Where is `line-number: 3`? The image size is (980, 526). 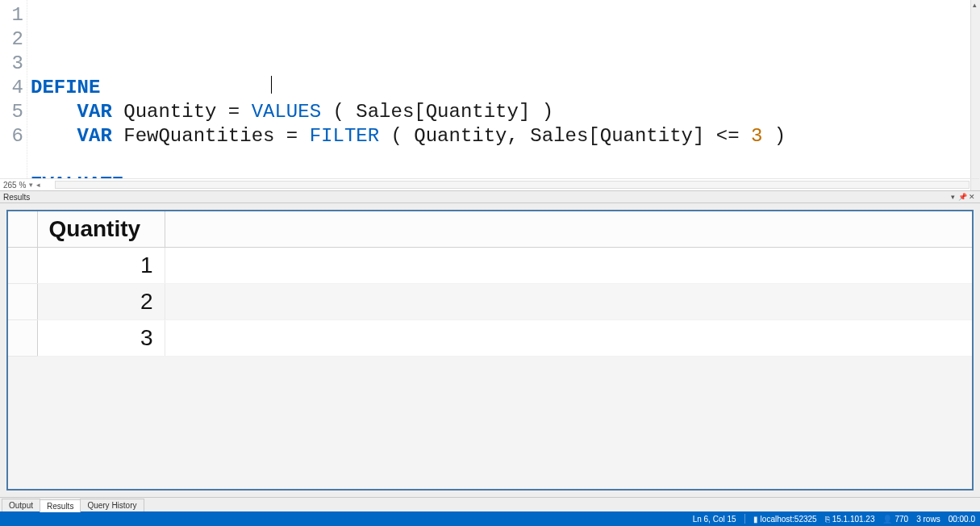 line-number: 3 is located at coordinates (11, 64).